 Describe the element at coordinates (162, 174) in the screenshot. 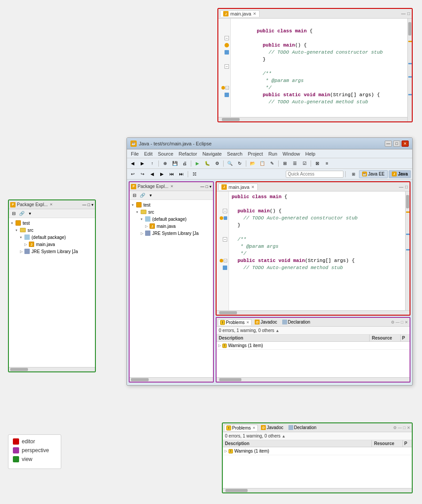

I see `tb2-nav2-button: ▶` at that location.